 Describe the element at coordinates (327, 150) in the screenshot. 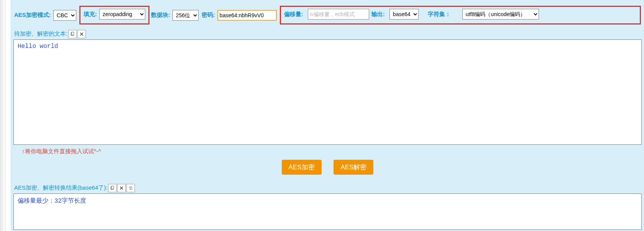

I see `drag-file-hint: ↑将你电脑文件直接拖入试试^-^` at that location.